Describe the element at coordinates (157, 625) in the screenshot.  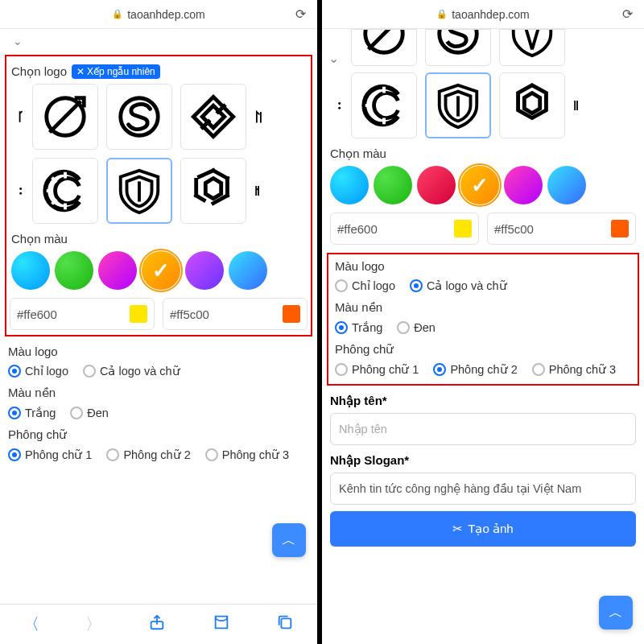
I see `share-icon` at that location.